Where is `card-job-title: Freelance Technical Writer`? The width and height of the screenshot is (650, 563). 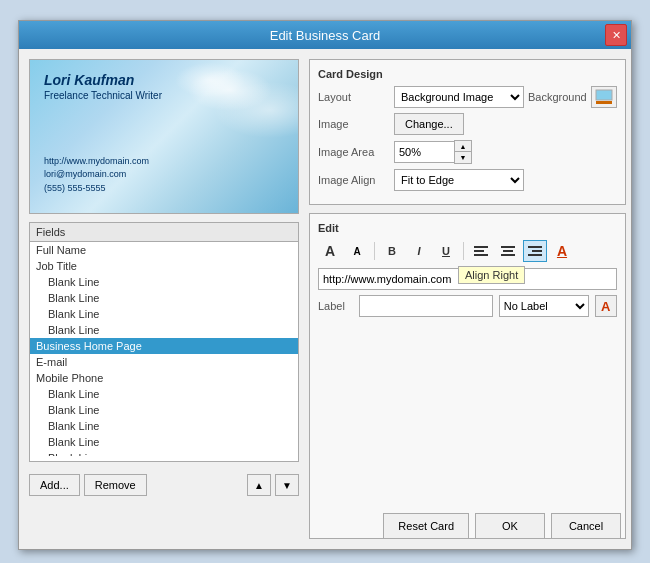 card-job-title: Freelance Technical Writer is located at coordinates (103, 96).